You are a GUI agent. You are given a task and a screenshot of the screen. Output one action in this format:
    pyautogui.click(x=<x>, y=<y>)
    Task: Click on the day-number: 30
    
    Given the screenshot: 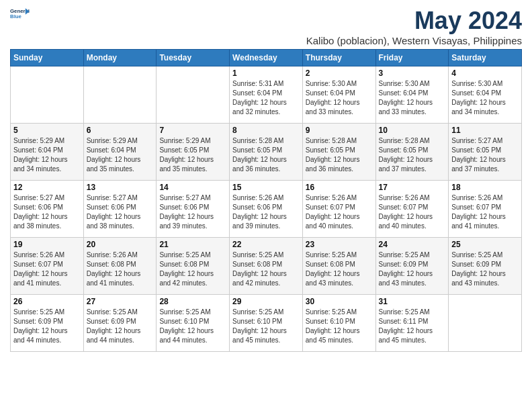 What is the action you would take?
    pyautogui.click(x=339, y=302)
    